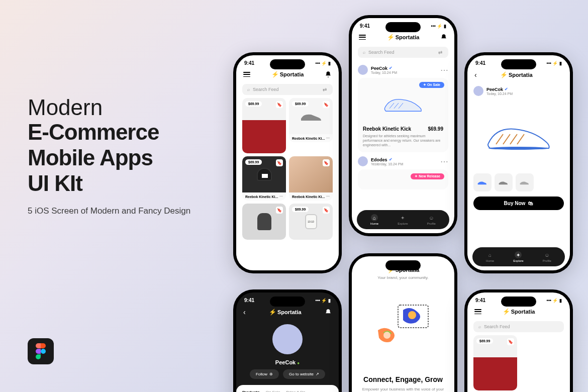 The image size is (588, 392). Describe the element at coordinates (387, 164) in the screenshot. I see `timestamp: Yesterday, 10.24 PM` at that location.